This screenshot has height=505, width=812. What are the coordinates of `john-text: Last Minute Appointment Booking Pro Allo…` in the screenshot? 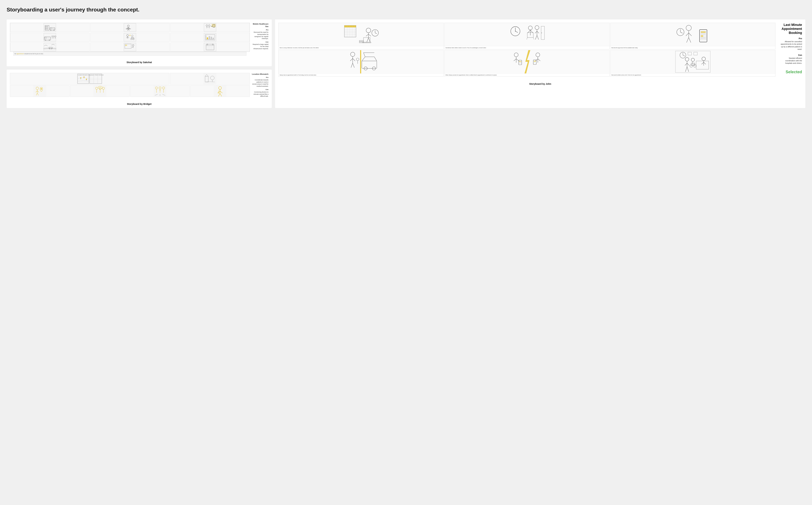 It's located at (791, 50).